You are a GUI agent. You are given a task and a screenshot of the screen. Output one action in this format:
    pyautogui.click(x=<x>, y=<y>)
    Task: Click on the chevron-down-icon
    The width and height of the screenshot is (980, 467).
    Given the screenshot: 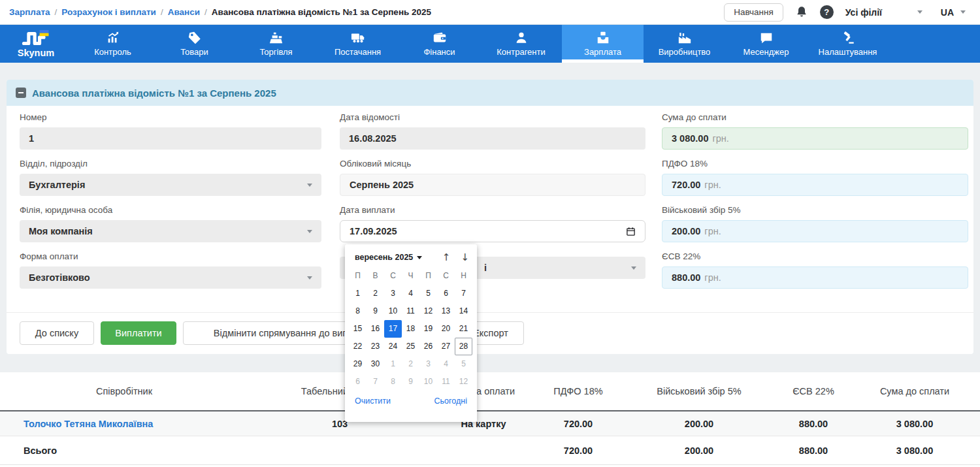 What is the action you would take?
    pyautogui.click(x=310, y=231)
    